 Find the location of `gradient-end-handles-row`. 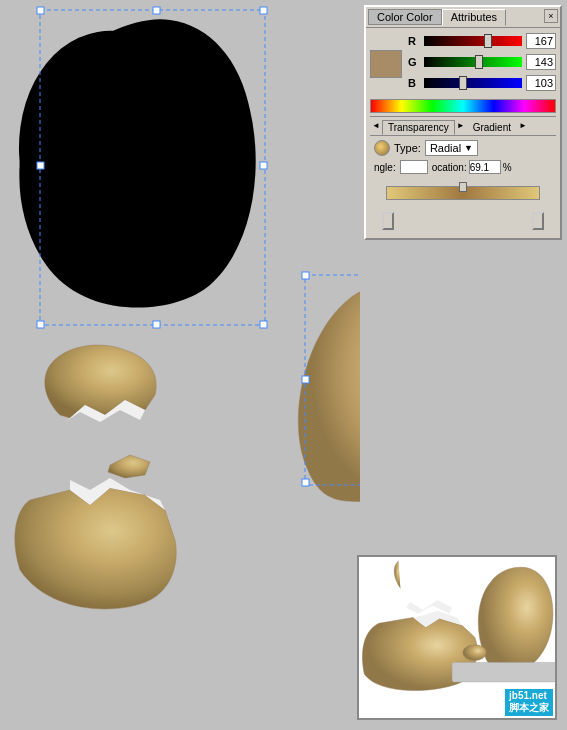

gradient-end-handles-row is located at coordinates (463, 221).